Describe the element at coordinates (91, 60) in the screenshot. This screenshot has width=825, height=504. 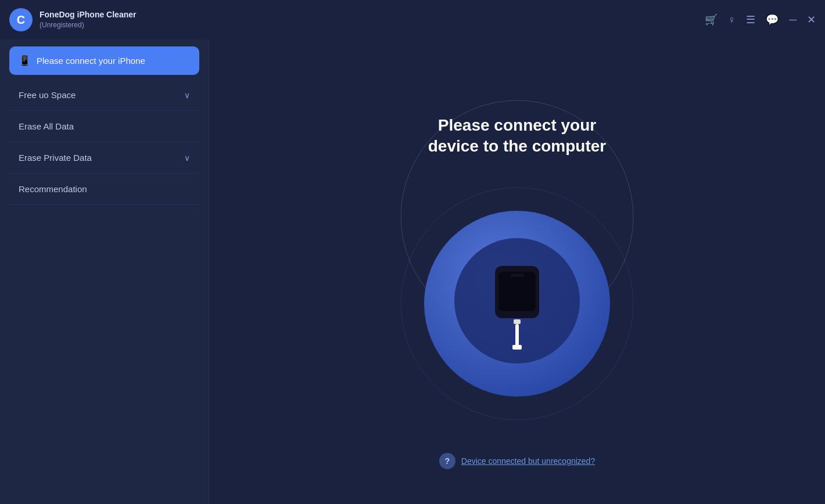
I see `sidebar-active-label: Please connect your iPhone` at that location.